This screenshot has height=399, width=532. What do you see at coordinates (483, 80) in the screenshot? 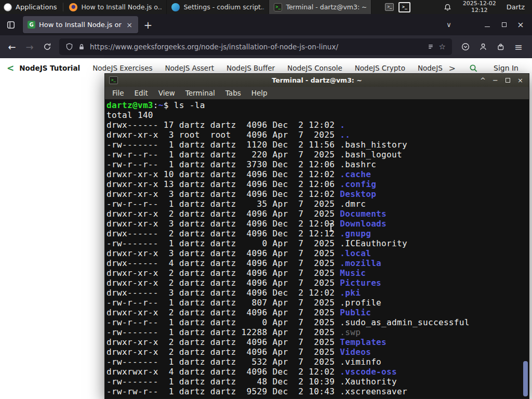
I see `shade-button: ^` at bounding box center [483, 80].